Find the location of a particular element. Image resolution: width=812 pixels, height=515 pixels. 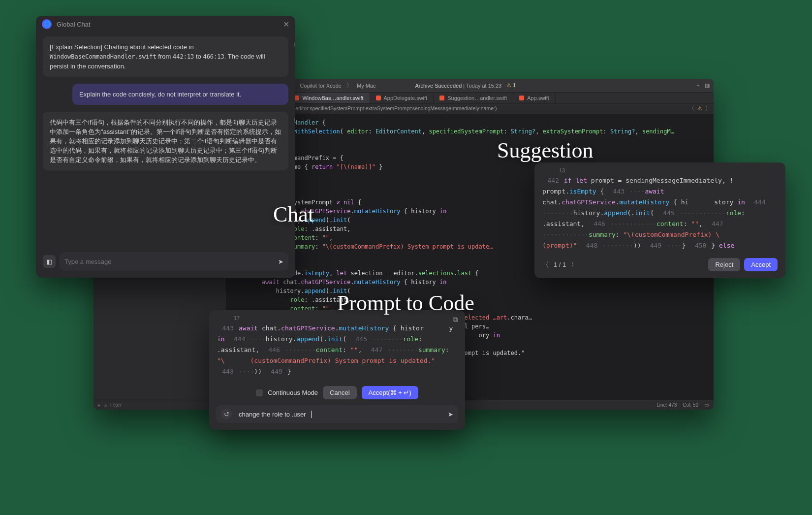

close-icon: ✕ is located at coordinates (286, 25).